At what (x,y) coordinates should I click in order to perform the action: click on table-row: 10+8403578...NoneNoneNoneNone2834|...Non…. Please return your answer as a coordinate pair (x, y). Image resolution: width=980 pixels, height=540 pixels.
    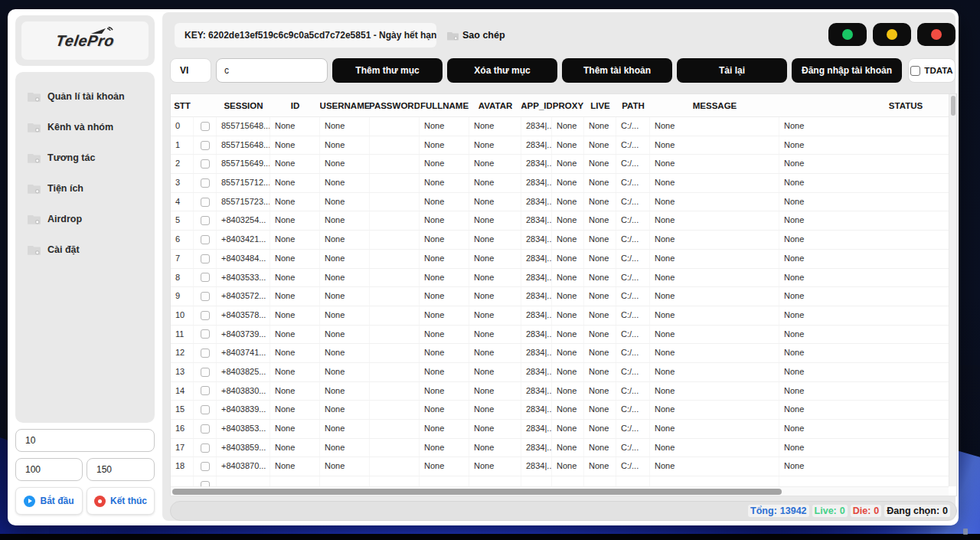
    Looking at the image, I should click on (564, 316).